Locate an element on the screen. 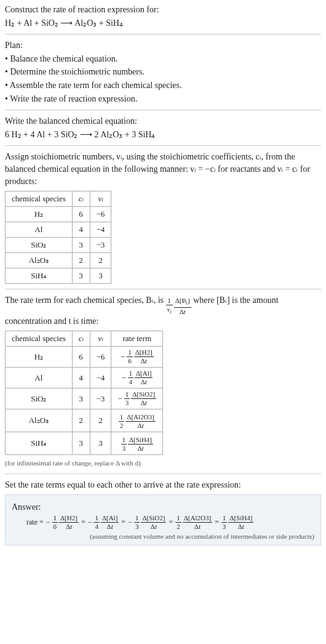 The height and width of the screenshot is (644, 326). rate-expression: rate = −16 Δ[H2]Δt = −14 Δ[Al]Δt = −13 Δ… is located at coordinates (163, 522).